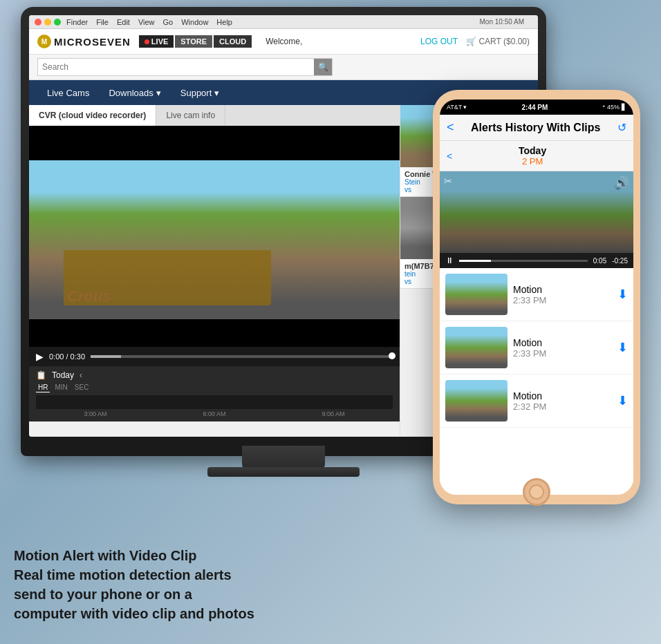 This screenshot has height=644, width=661. I want to click on wifi-icon: ▾, so click(465, 107).